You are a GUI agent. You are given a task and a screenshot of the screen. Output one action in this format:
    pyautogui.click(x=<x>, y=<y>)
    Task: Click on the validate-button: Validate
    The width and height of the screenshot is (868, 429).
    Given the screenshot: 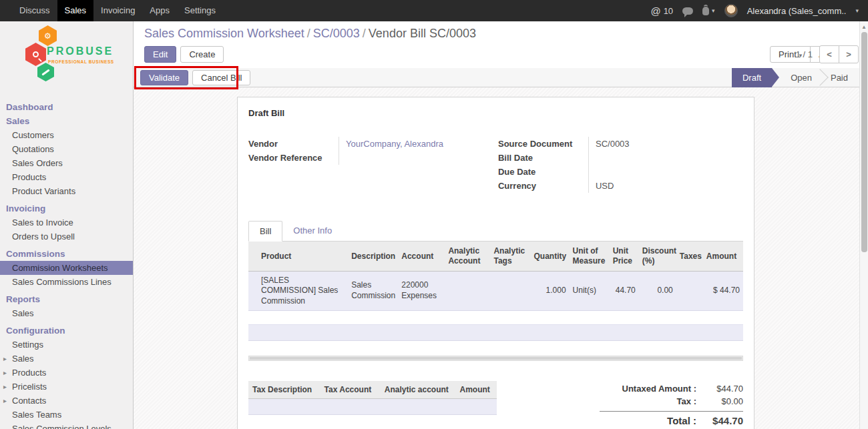 What is the action you would take?
    pyautogui.click(x=164, y=77)
    